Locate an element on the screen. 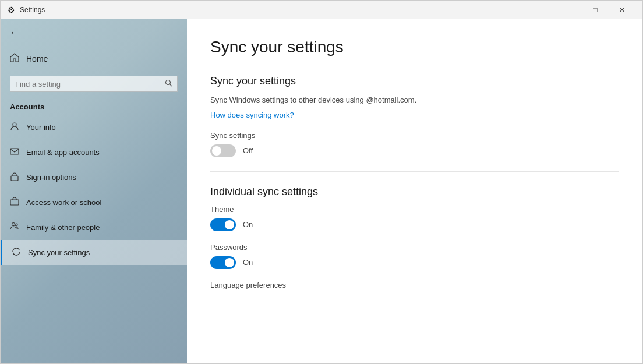  home-label: Home is located at coordinates (37, 59).